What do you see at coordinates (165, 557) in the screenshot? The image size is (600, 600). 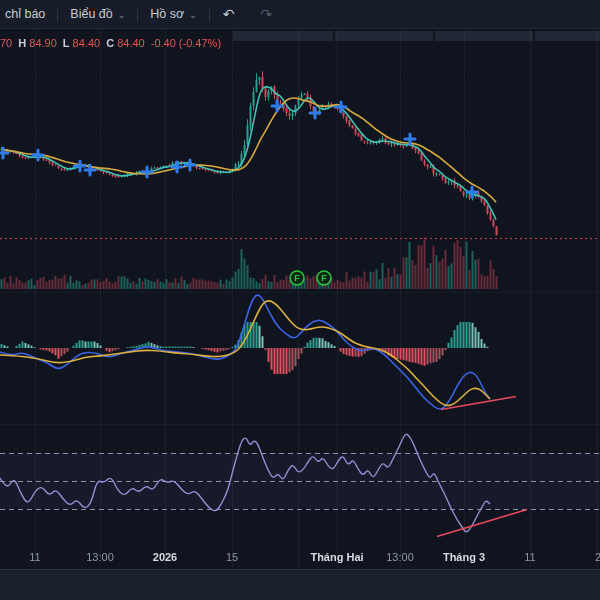 I see `time-axis-label: 2026` at bounding box center [165, 557].